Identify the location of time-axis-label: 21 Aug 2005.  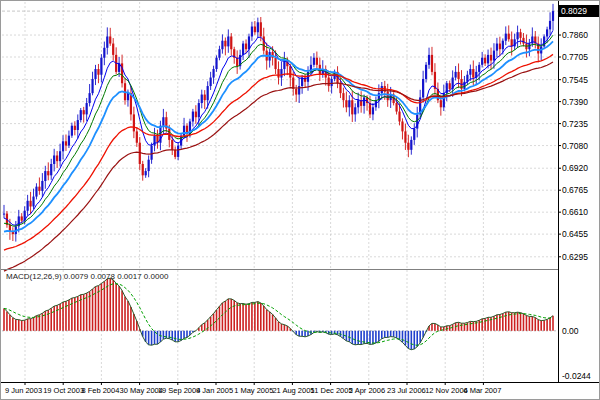
(293, 390).